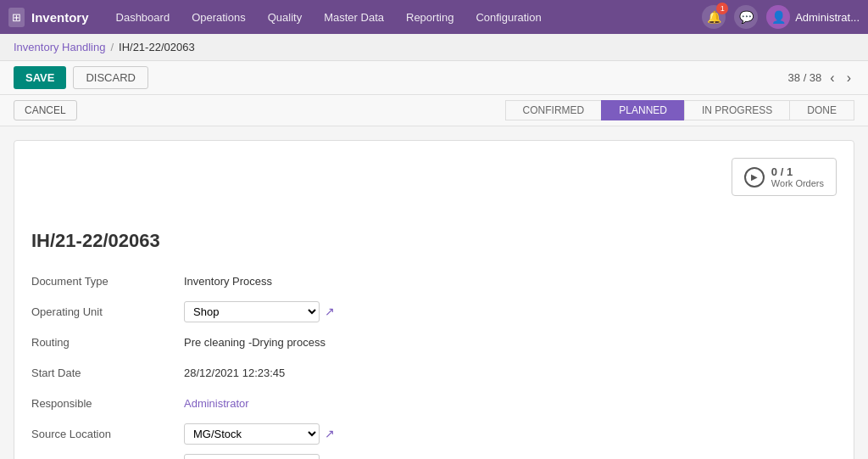 This screenshot has height=459, width=868. What do you see at coordinates (778, 17) in the screenshot?
I see `user-avatar: 👤` at bounding box center [778, 17].